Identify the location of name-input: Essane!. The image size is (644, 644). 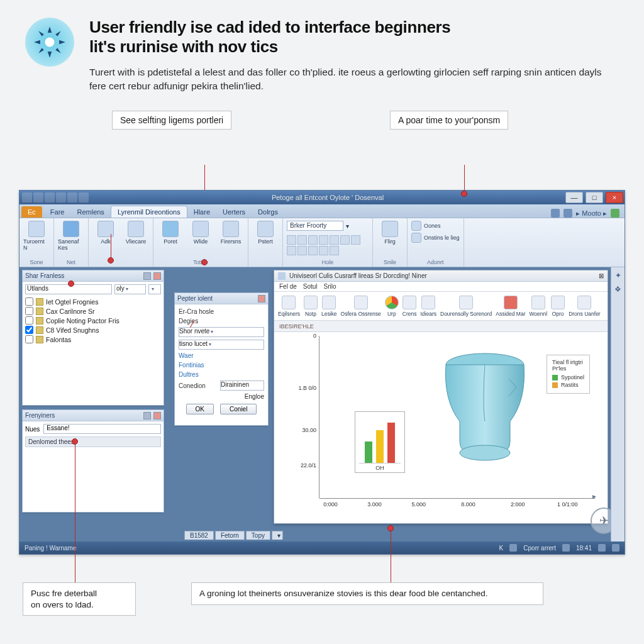
(102, 429).